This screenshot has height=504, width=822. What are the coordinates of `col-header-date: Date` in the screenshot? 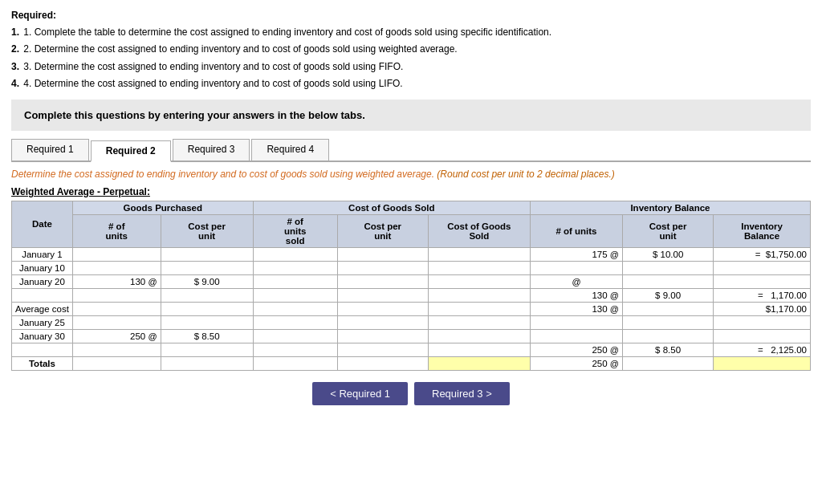 It's located at (43, 224).